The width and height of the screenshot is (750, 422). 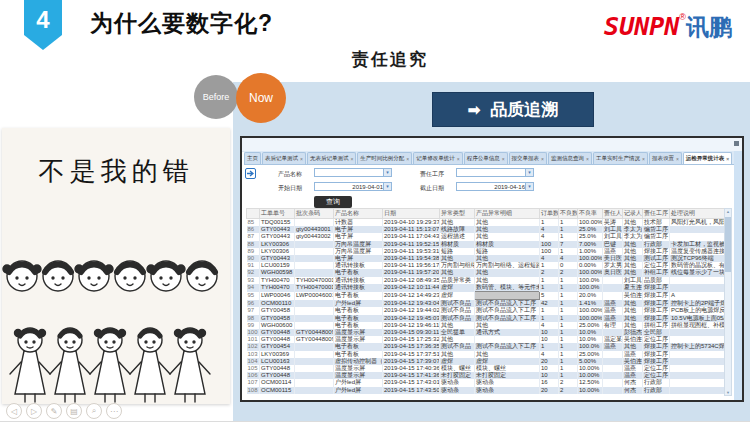 What do you see at coordinates (524, 110) in the screenshot?
I see `quality-trace-label: 品质追溯` at bounding box center [524, 110].